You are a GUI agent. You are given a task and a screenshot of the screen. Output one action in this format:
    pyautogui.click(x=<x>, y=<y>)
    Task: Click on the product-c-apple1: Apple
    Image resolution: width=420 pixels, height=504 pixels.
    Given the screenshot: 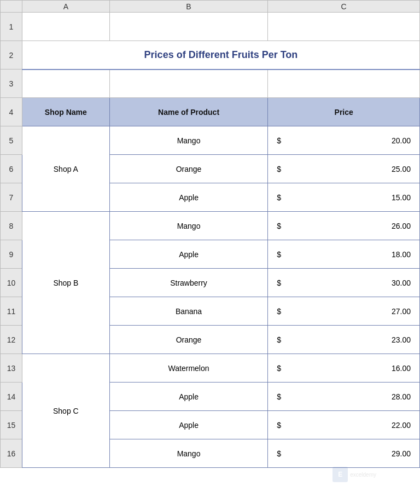 What is the action you would take?
    pyautogui.click(x=189, y=397)
    